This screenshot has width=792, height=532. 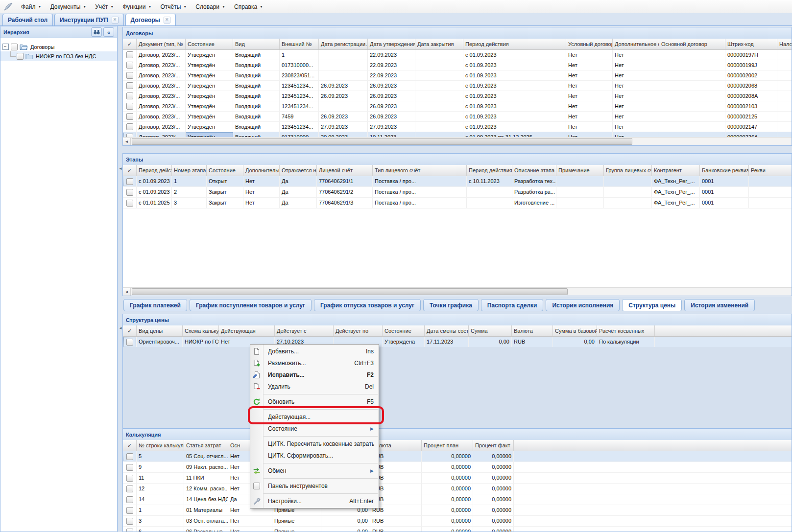 I want to click on menu-item-refresh: ОбновитьF5, so click(x=314, y=402).